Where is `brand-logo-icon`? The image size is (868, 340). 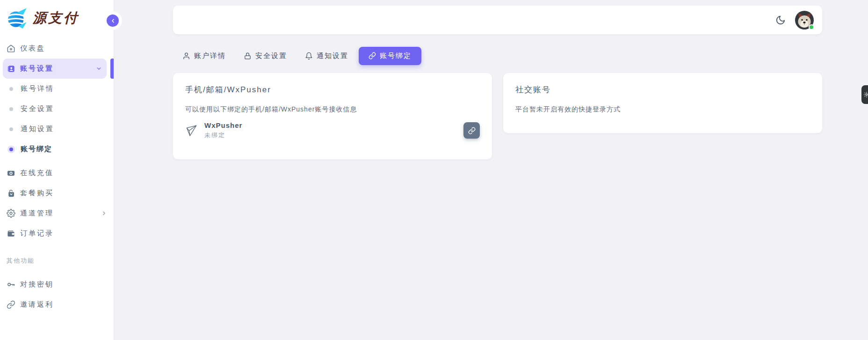
brand-logo-icon is located at coordinates (17, 18).